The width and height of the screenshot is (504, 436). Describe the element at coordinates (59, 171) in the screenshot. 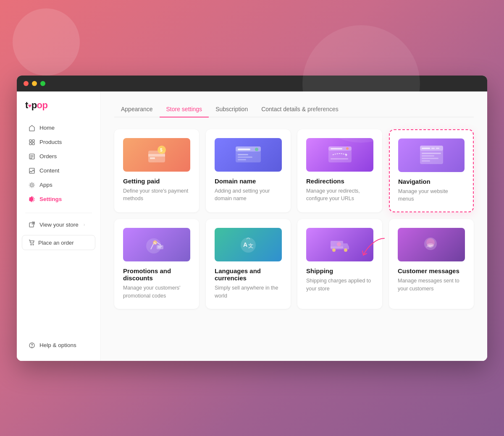

I see `sidebar-item-content: Content` at that location.